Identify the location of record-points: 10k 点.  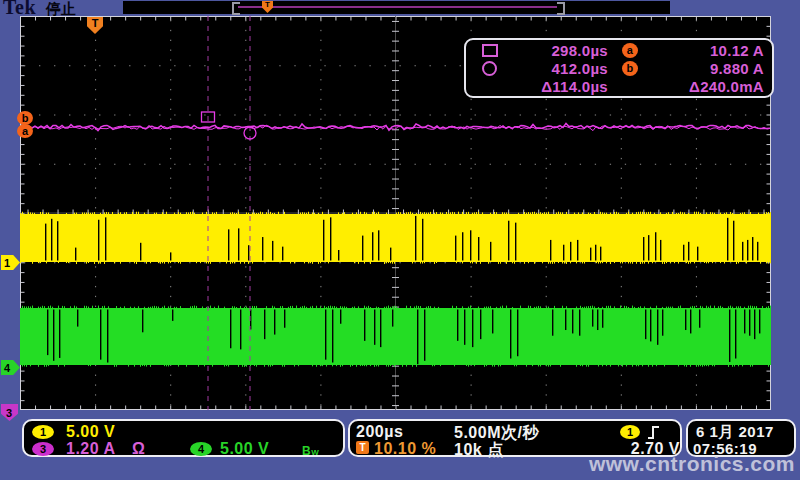
(479, 450).